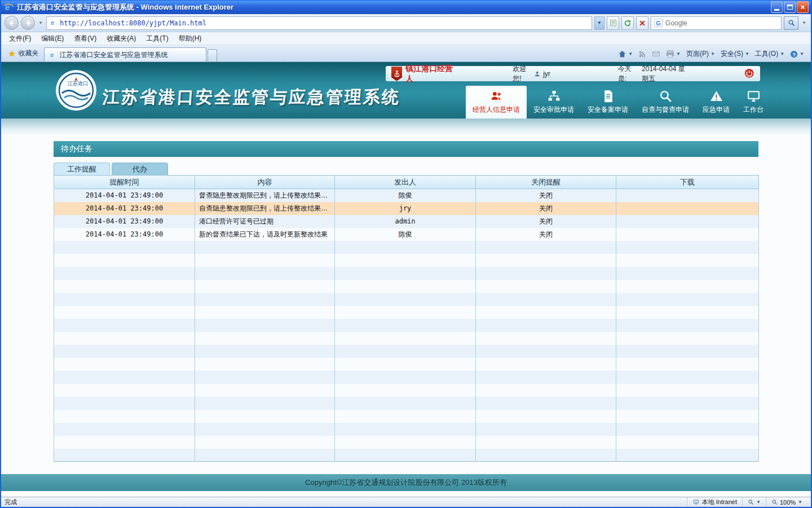  Describe the element at coordinates (642, 23) in the screenshot. I see `stop-button: ✕` at that location.